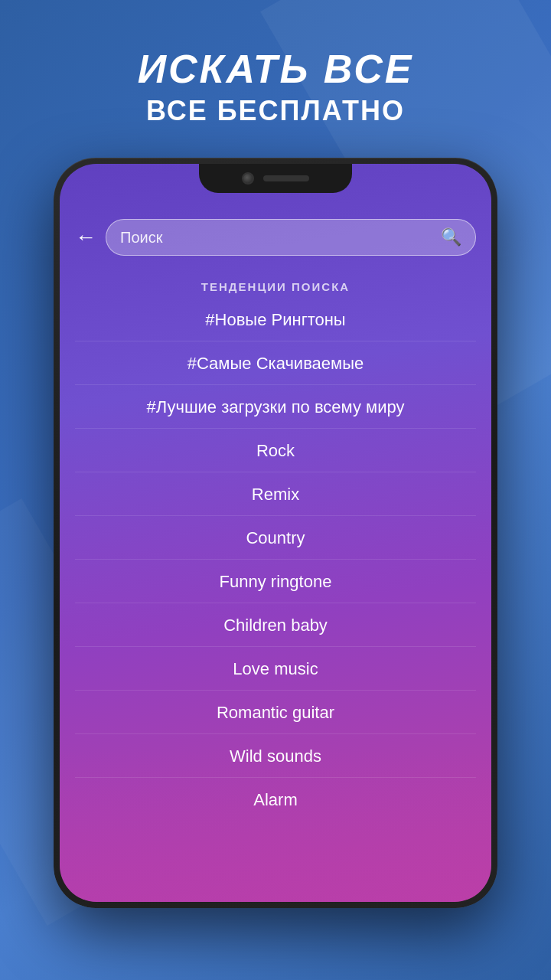 This screenshot has width=551, height=980. What do you see at coordinates (276, 111) in the screenshot?
I see `header-title-line2: ВСЕ БЕСПЛАТНО` at bounding box center [276, 111].